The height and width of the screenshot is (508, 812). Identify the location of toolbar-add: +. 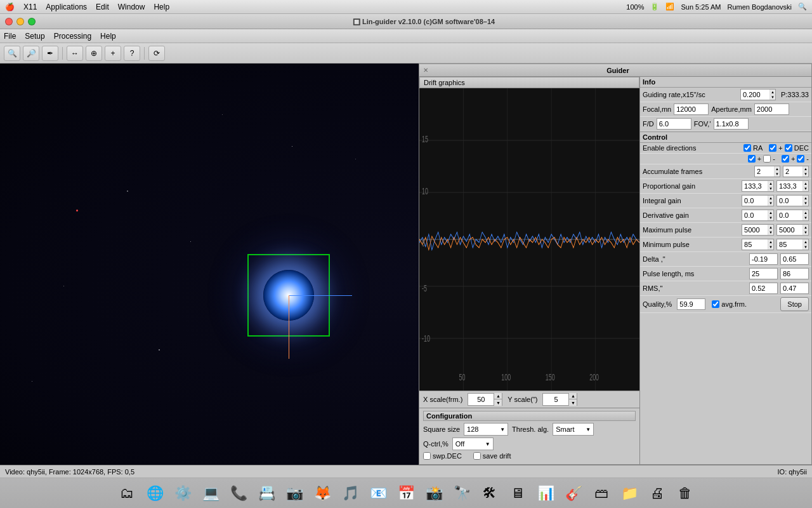
(113, 53).